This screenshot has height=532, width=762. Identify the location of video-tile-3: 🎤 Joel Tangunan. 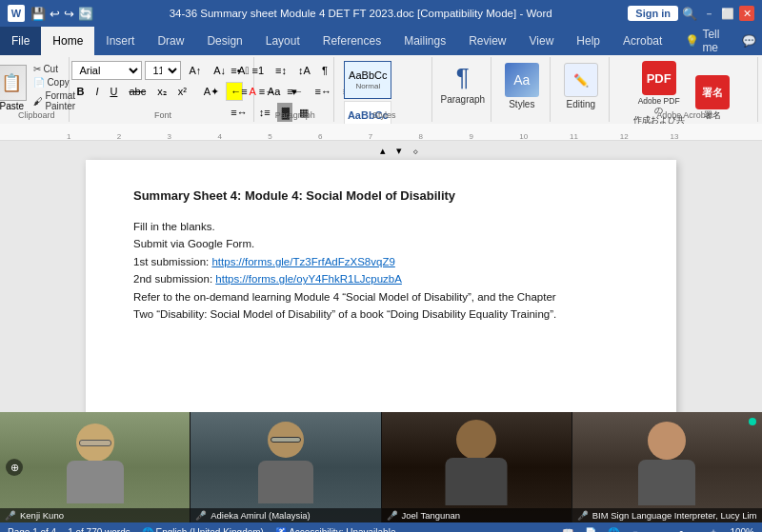
(476, 467).